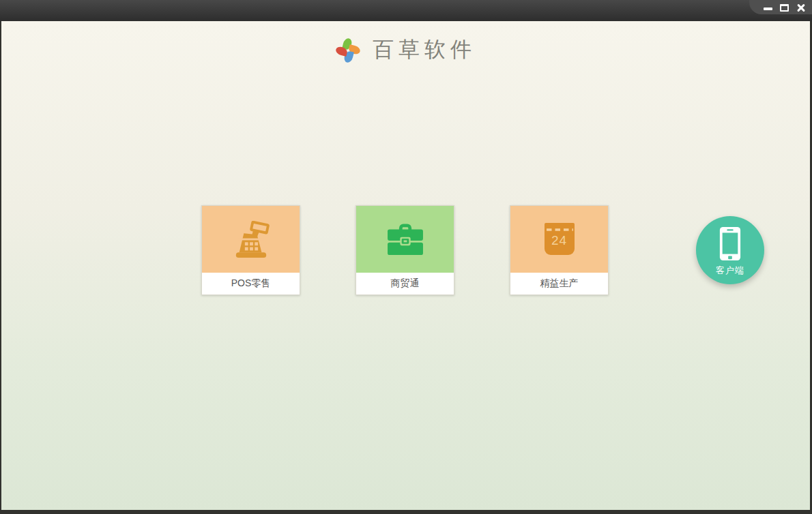 This screenshot has width=812, height=514. What do you see at coordinates (251, 284) in the screenshot?
I see `product-card-label: POS零售` at bounding box center [251, 284].